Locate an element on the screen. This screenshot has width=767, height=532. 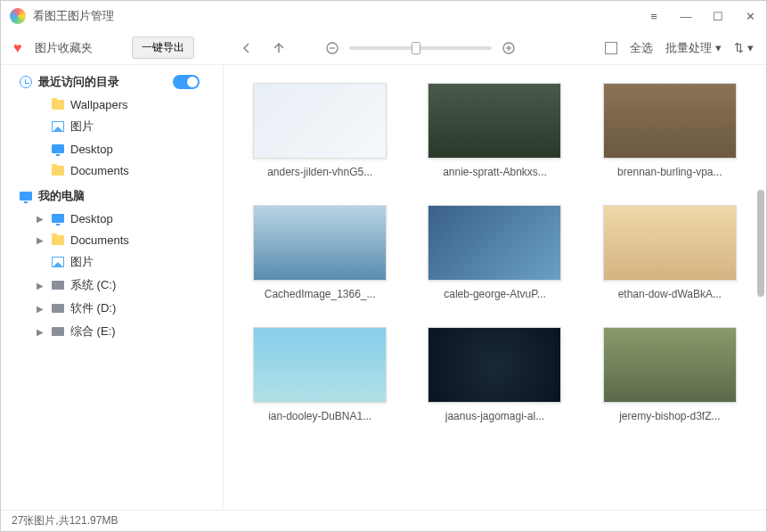
thumbnail-label: CachedImage_1366_... is located at coordinates (321, 294).